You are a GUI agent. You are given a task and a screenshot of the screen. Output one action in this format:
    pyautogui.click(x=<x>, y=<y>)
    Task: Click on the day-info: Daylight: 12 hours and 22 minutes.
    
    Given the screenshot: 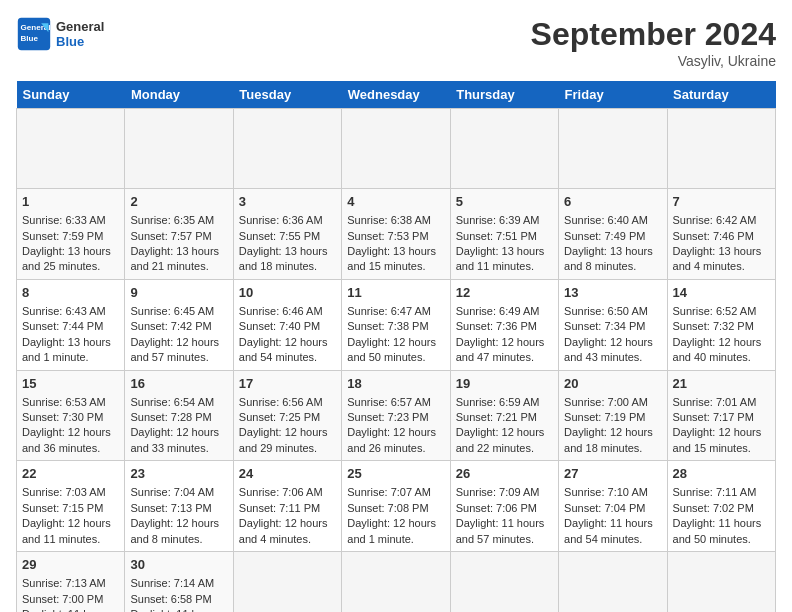 What is the action you would take?
    pyautogui.click(x=504, y=440)
    